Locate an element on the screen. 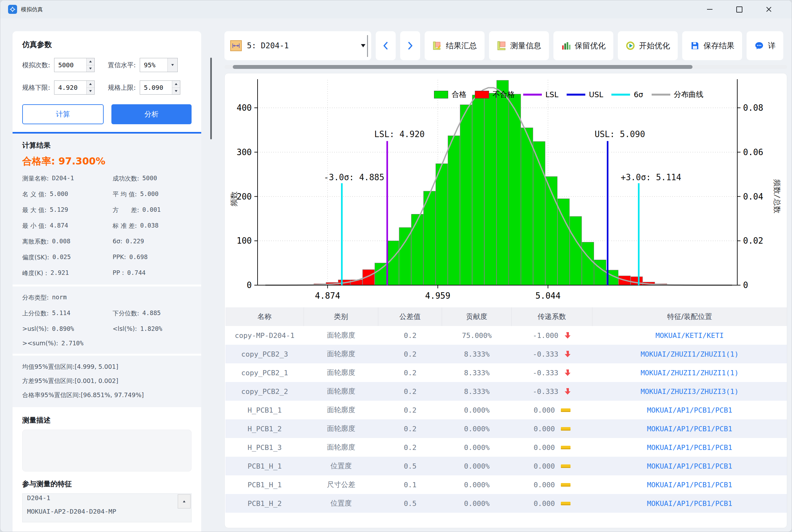 Image resolution: width=792 pixels, height=532 pixels. keep-optimization-button: 保留优化 is located at coordinates (583, 45).